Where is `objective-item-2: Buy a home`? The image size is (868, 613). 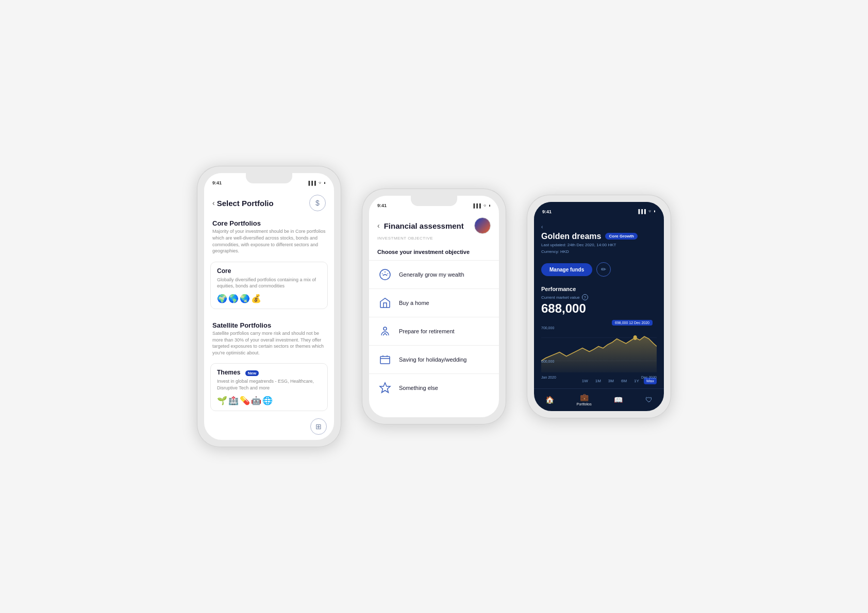
objective-item-2: Buy a home is located at coordinates (434, 303).